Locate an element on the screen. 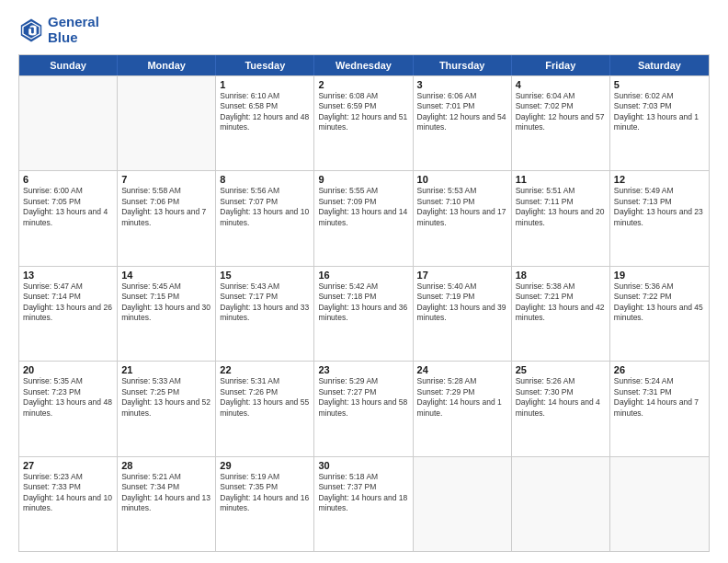 The image size is (728, 563). day-number: 19 is located at coordinates (660, 275).